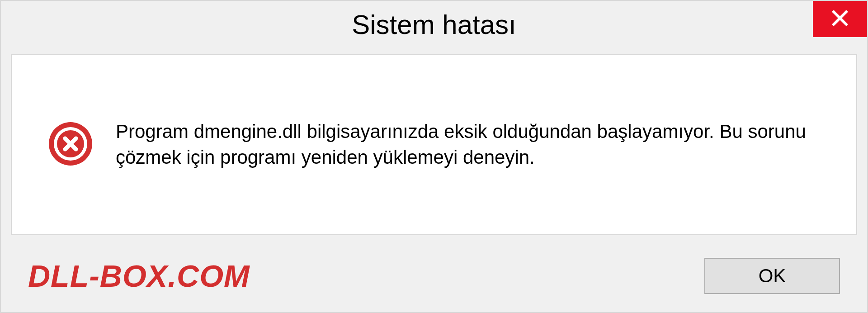 This screenshot has height=313, width=868. I want to click on watermark-text: DLL-BOX.COM, so click(139, 276).